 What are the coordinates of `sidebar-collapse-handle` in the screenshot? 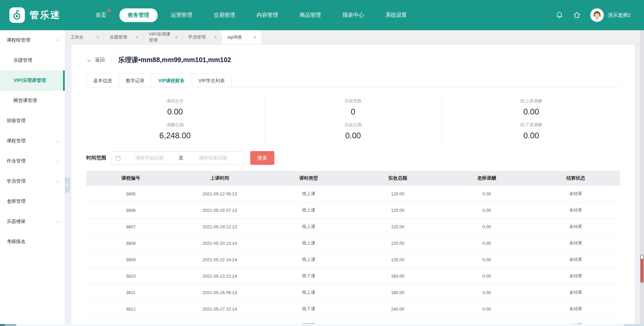 It's located at (67, 185).